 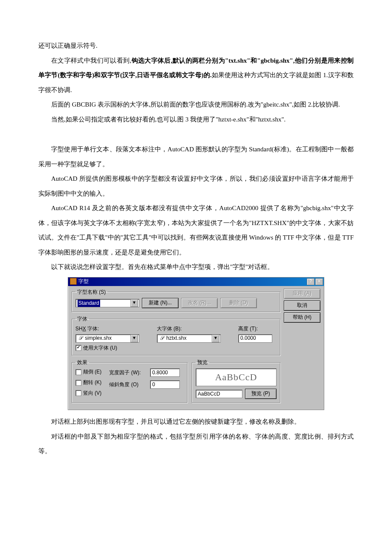 What do you see at coordinates (82, 319) in the screenshot?
I see `group-legend: 字体` at bounding box center [82, 319].